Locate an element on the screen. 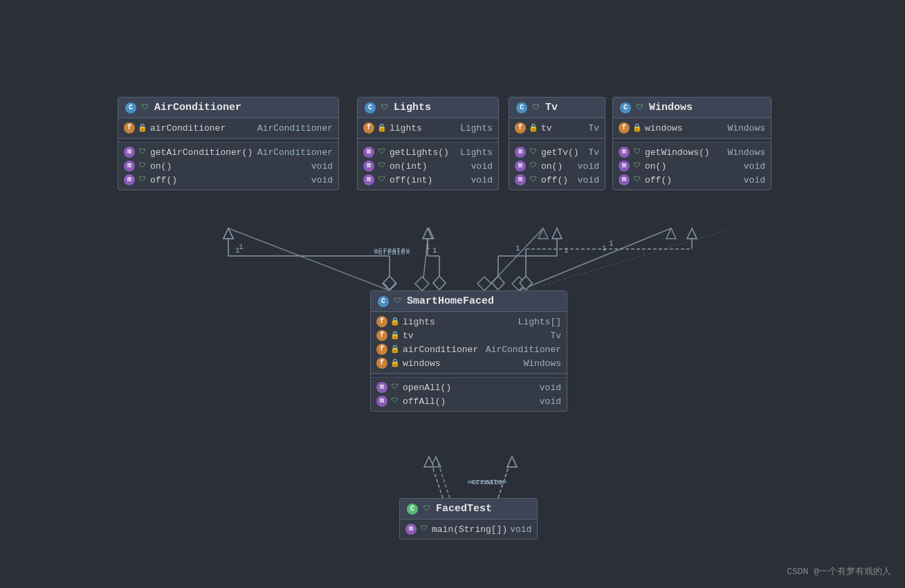 Image resolution: width=905 pixels, height=588 pixels. method-row: m 🛡 off(int) void is located at coordinates (428, 180).